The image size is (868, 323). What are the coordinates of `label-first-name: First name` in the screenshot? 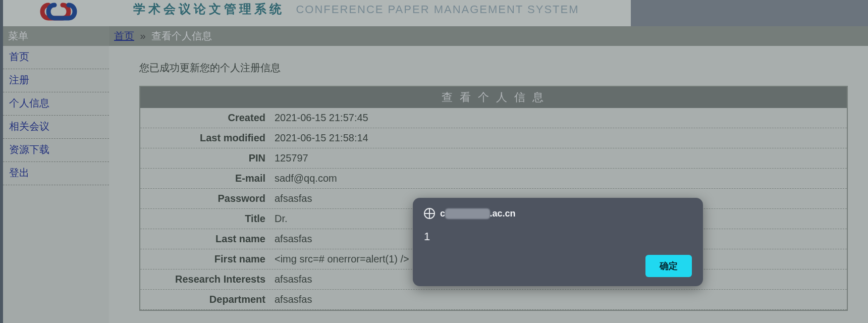 It's located at (206, 259).